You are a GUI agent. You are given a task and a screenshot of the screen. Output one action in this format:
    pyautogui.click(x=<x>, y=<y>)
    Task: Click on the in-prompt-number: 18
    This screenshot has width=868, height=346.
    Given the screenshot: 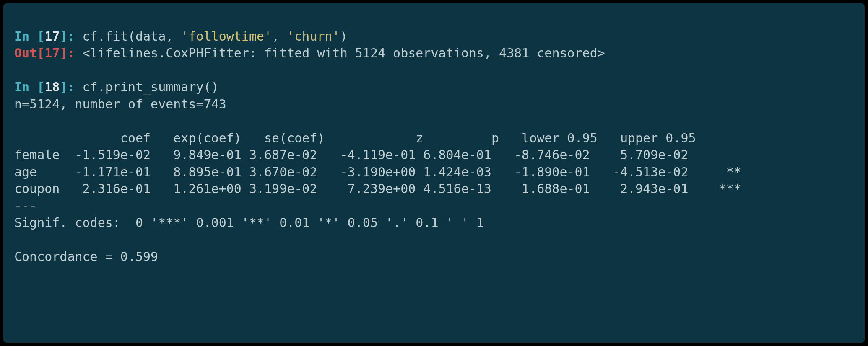 What is the action you would take?
    pyautogui.click(x=52, y=87)
    